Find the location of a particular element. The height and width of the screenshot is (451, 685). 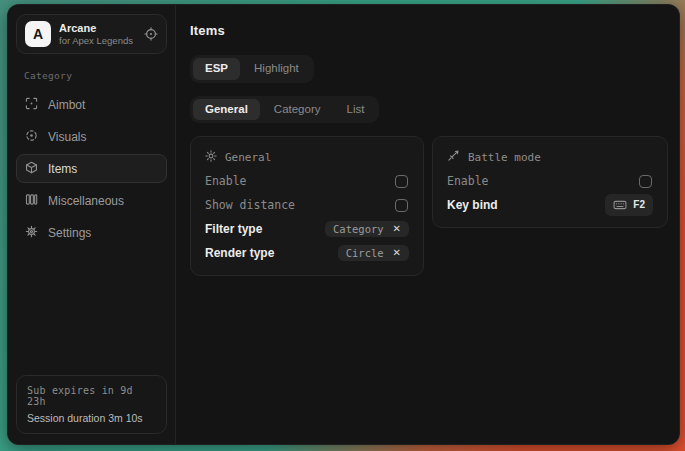

key-bind-value: F2 is located at coordinates (639, 205).